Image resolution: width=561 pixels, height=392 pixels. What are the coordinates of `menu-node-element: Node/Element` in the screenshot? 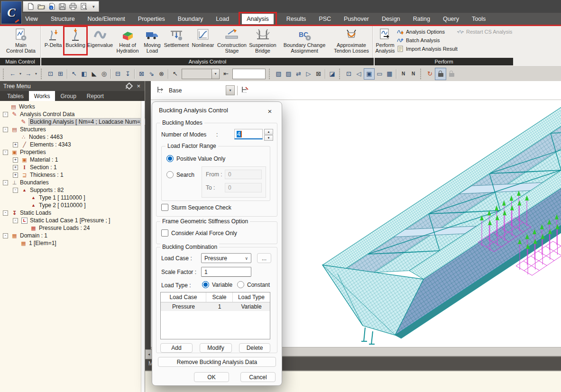 It's located at (106, 19).